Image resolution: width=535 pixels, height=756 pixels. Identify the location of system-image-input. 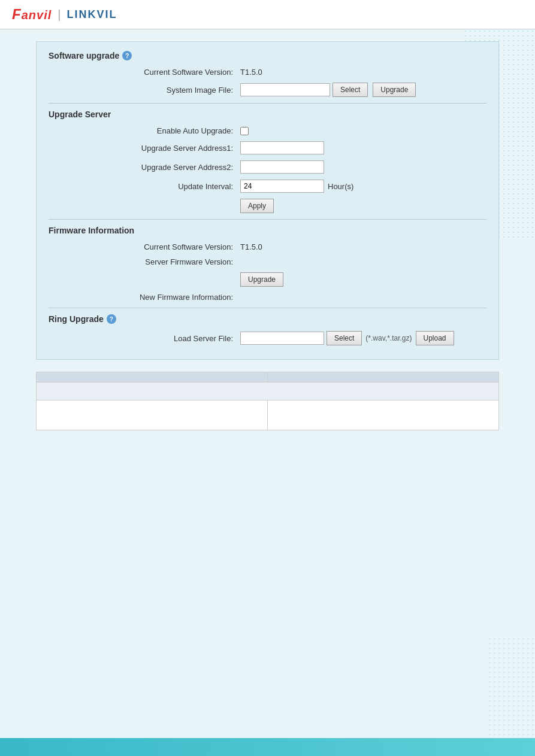
(285, 90).